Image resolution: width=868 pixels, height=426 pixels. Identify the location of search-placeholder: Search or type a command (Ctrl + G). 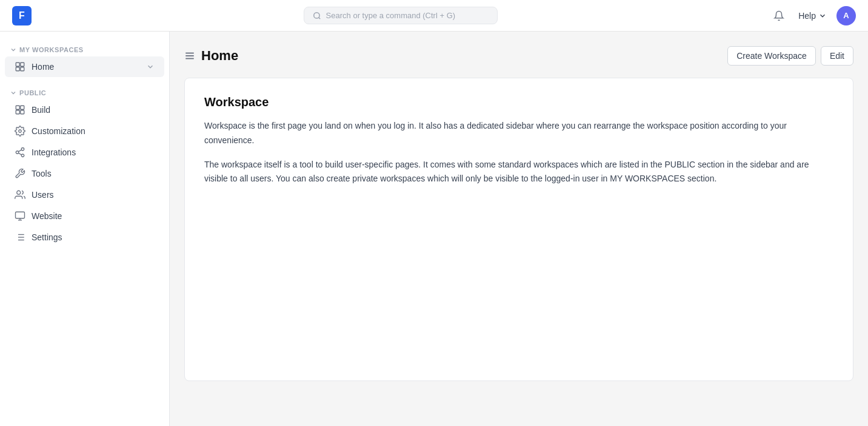
(391, 16).